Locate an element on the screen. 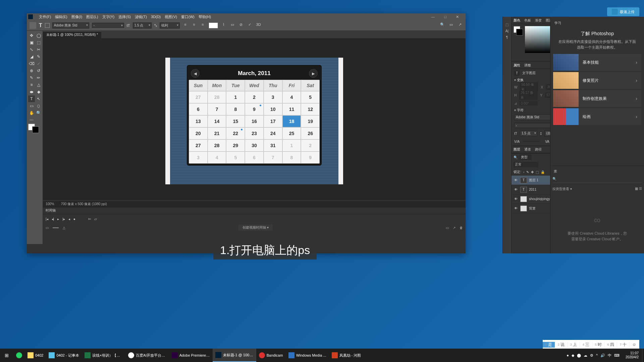  calendar-day-cell: 29 is located at coordinates (235, 145).